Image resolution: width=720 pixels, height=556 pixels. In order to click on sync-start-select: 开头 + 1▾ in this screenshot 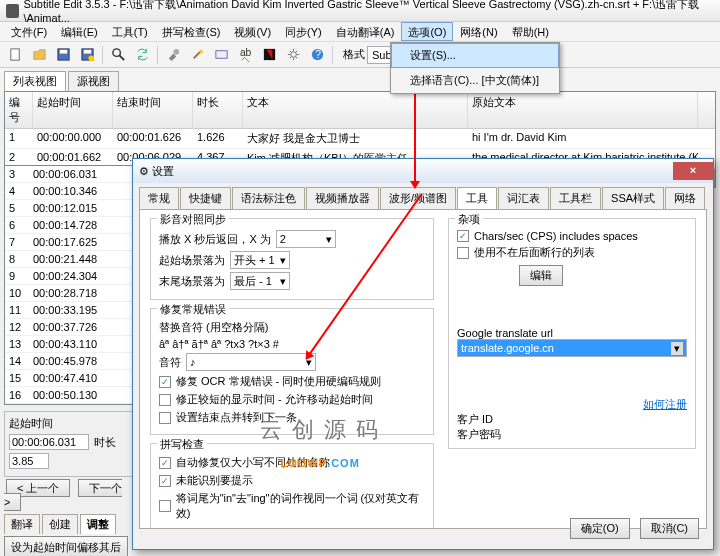, I will do `click(260, 260)`.